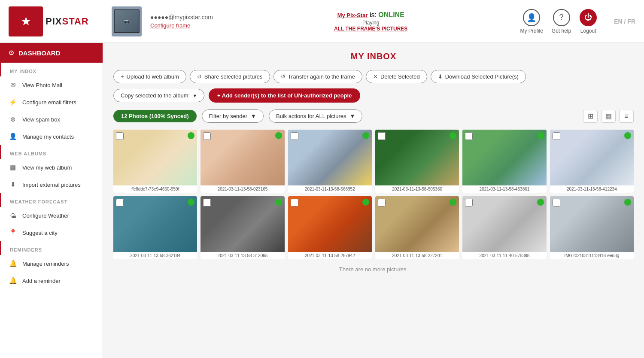  I want to click on sidebar-item-view-web-album: ▦ View my web album, so click(52, 167).